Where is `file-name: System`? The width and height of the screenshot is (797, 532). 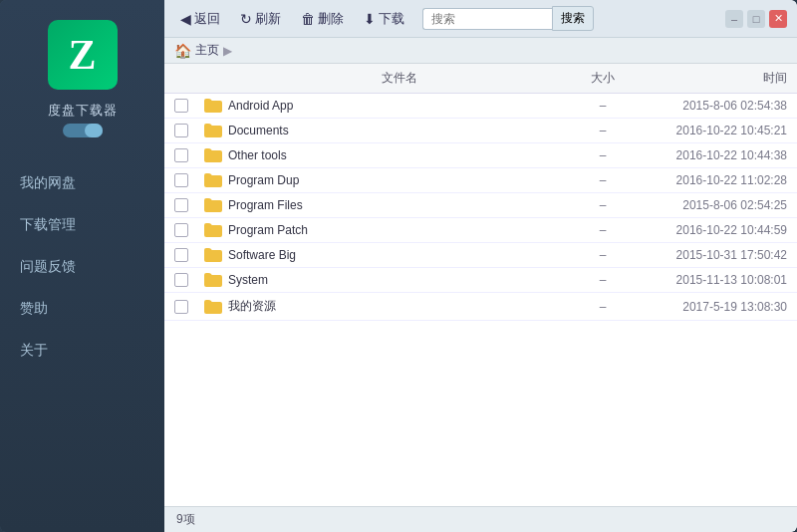
file-name: System is located at coordinates (400, 280).